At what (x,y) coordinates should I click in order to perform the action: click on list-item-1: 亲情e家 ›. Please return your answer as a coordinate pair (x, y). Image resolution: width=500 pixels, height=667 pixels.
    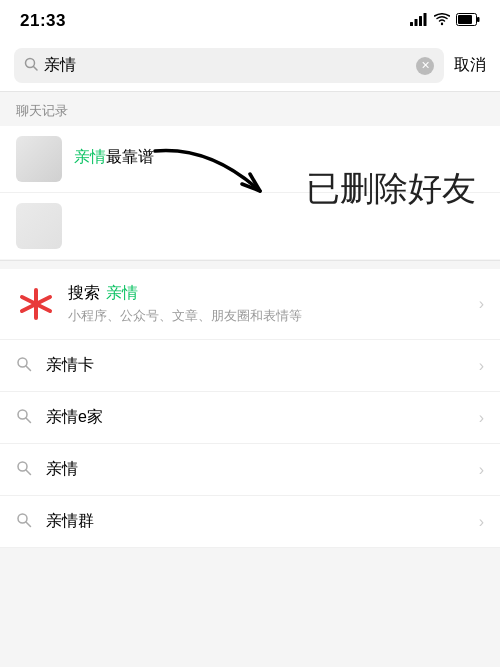
    Looking at the image, I should click on (250, 418).